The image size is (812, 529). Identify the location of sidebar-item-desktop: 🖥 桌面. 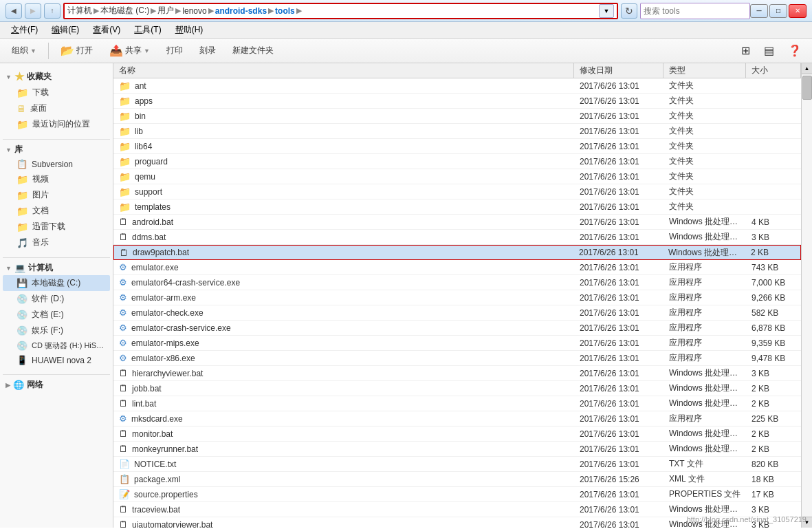
(56, 109).